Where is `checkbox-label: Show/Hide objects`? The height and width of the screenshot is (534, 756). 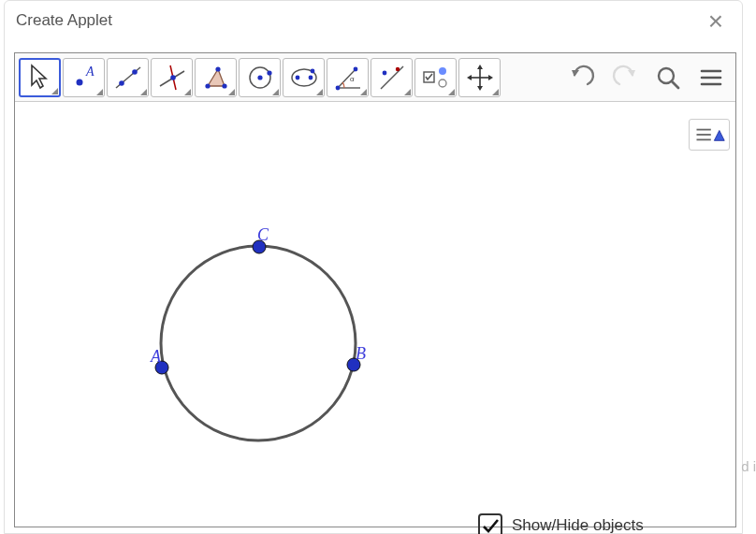
checkbox-label: Show/Hide objects is located at coordinates (578, 526).